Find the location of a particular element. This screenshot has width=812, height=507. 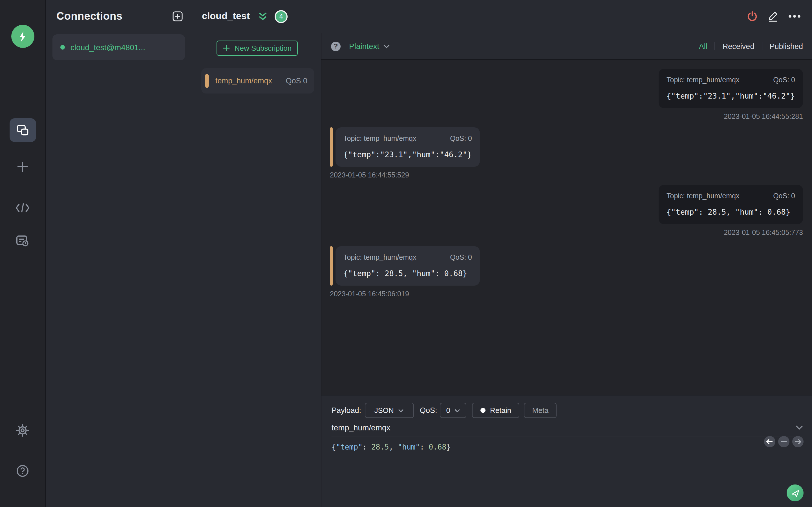

history-prev-button is located at coordinates (770, 442).